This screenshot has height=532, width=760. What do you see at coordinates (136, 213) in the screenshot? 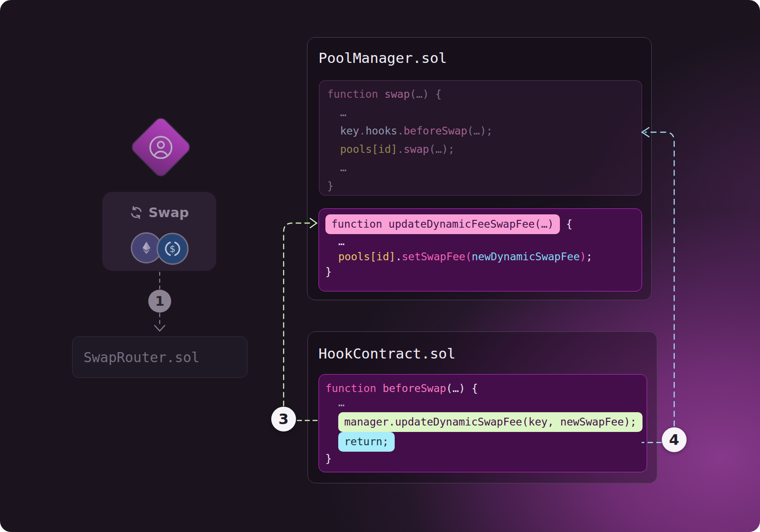
I see `swap-arrows-icon` at bounding box center [136, 213].